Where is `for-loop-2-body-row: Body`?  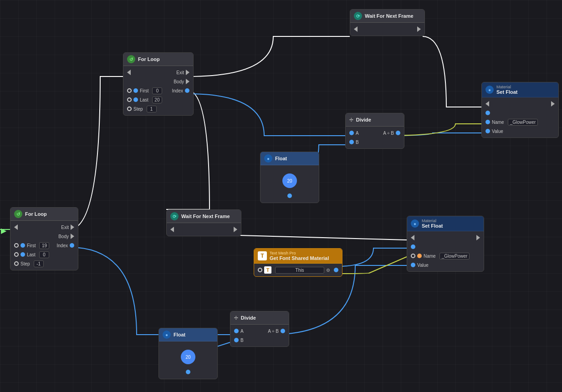 for-loop-2-body-row: Body is located at coordinates (44, 236).